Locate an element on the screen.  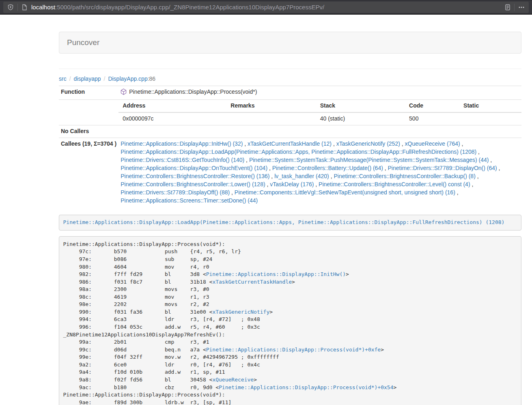
col-address: Address is located at coordinates (172, 106).